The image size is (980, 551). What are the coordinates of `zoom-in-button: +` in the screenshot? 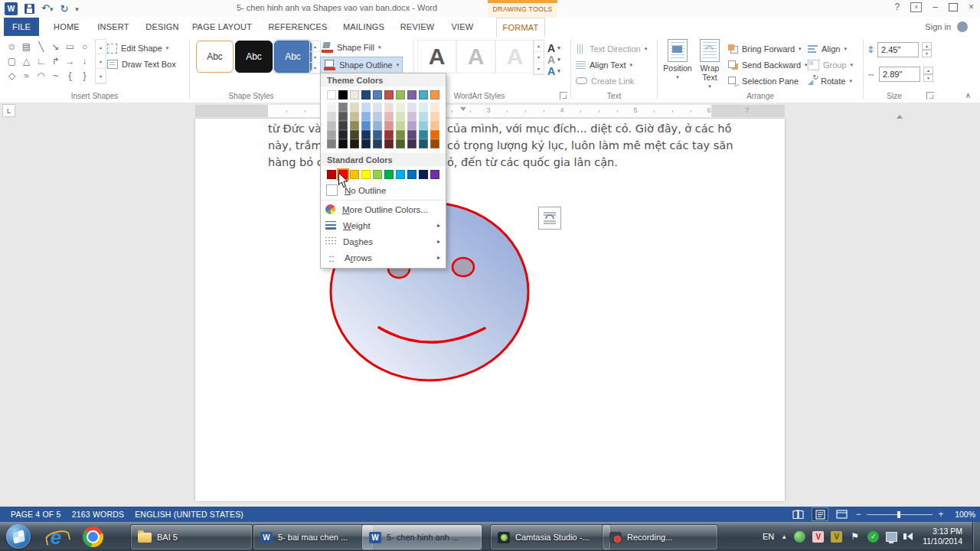 It's located at (941, 514).